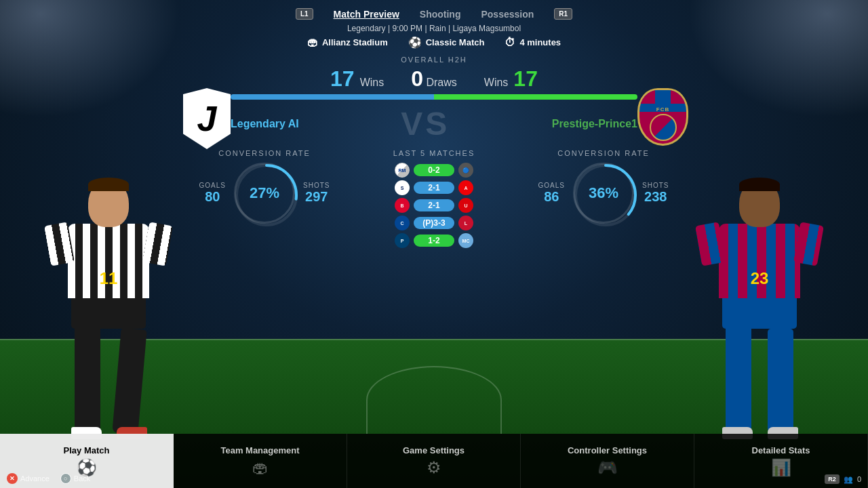  I want to click on h2h-draws-label: Draws, so click(441, 83).